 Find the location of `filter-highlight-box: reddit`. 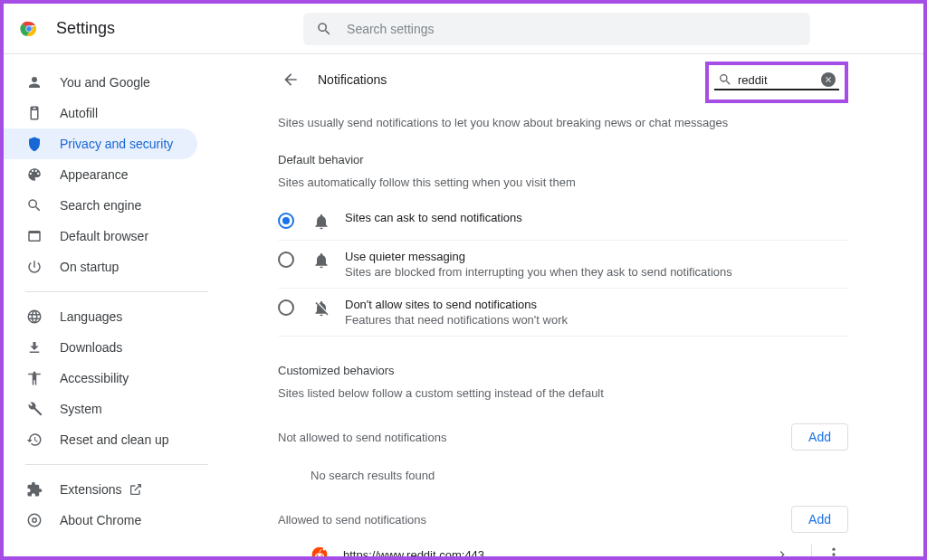

filter-highlight-box: reddit is located at coordinates (777, 82).